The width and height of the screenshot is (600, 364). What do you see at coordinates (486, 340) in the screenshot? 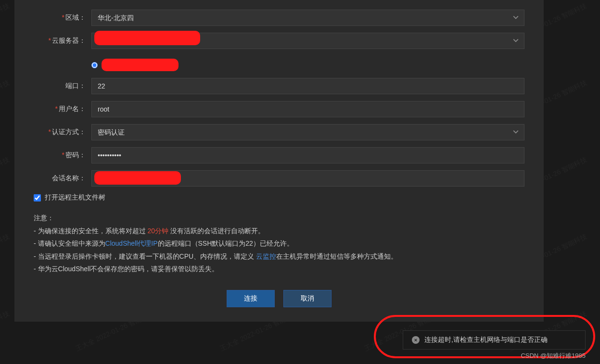
I see `toast-message: 连接超时,请检查主机网络与端口是否正确` at bounding box center [486, 340].